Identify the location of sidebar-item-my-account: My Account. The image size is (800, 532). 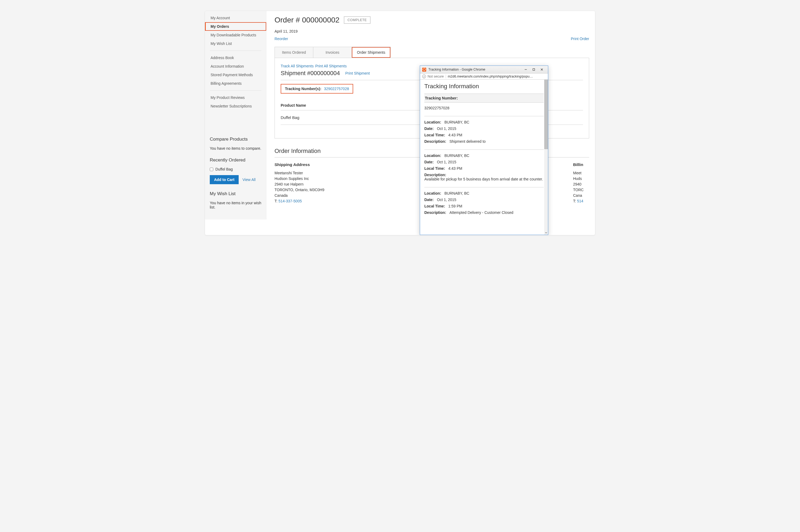
(236, 18).